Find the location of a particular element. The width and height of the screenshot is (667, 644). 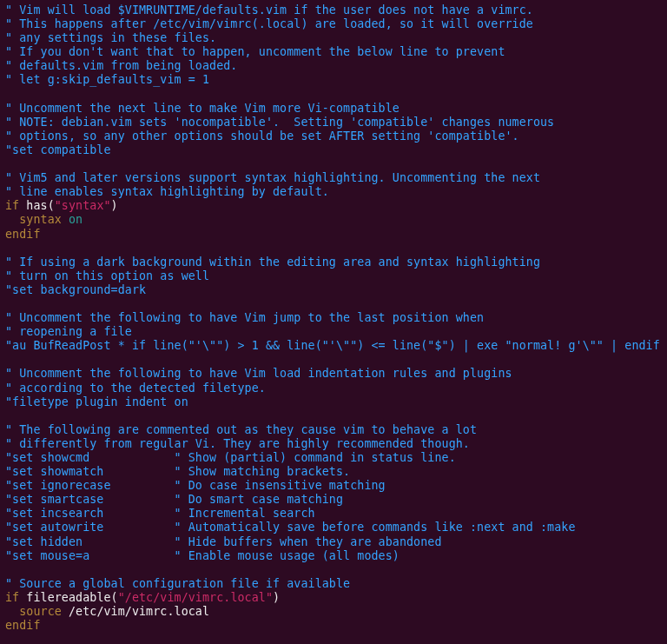

code-line: "set mouse=a " Enable mouse usage (all m… is located at coordinates (334, 556).